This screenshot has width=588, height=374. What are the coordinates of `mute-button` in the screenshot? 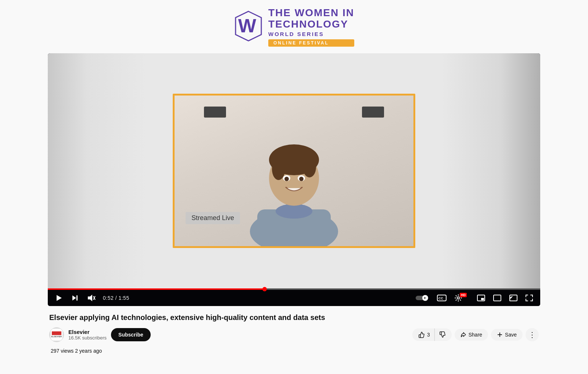 It's located at (92, 298).